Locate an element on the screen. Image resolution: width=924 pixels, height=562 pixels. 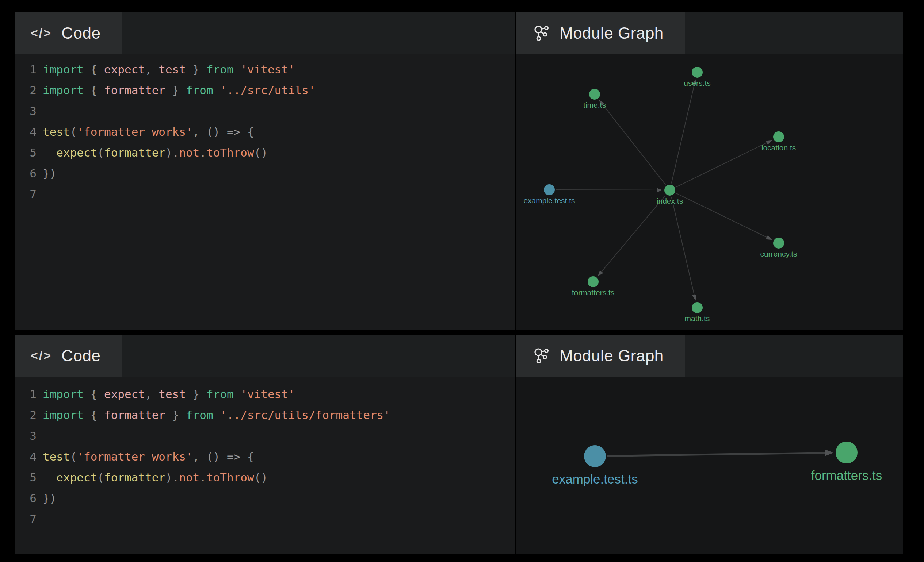
graph-node-math.ts is located at coordinates (698, 308).